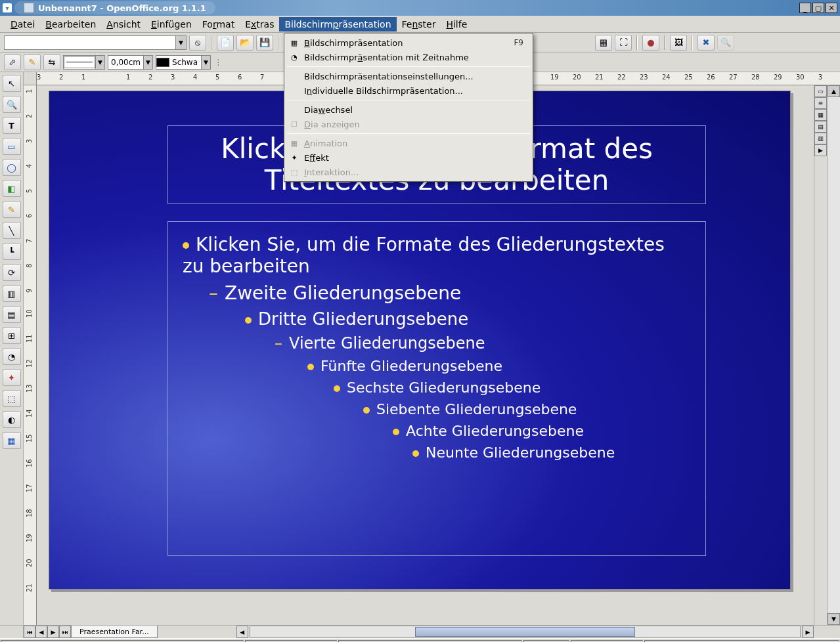 The image size is (840, 642). Describe the element at coordinates (818, 8) in the screenshot. I see `maximize-button: ▢` at that location.